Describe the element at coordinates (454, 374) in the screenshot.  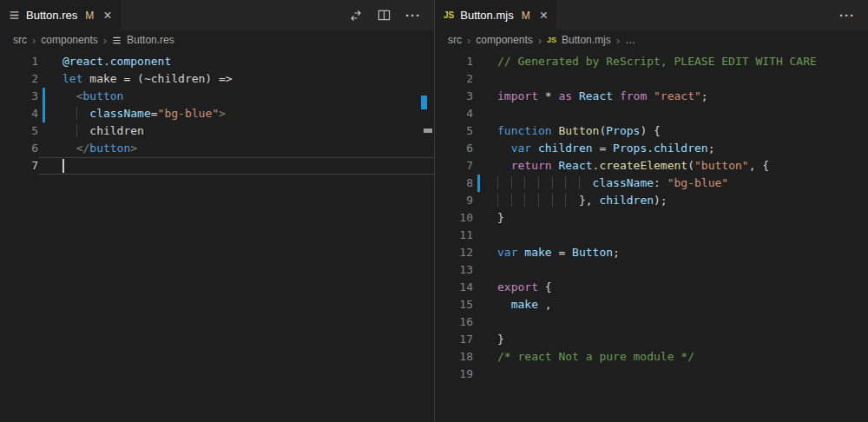
I see `line-number: 19` at that location.